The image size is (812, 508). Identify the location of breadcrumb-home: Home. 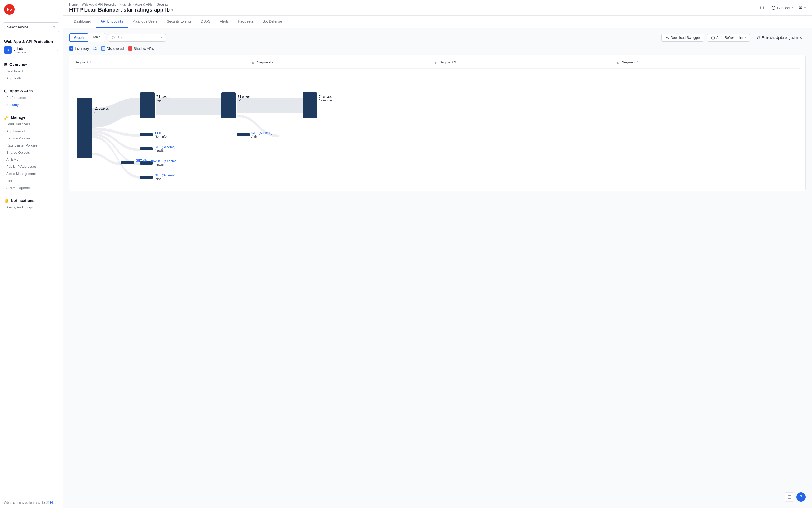
(73, 5).